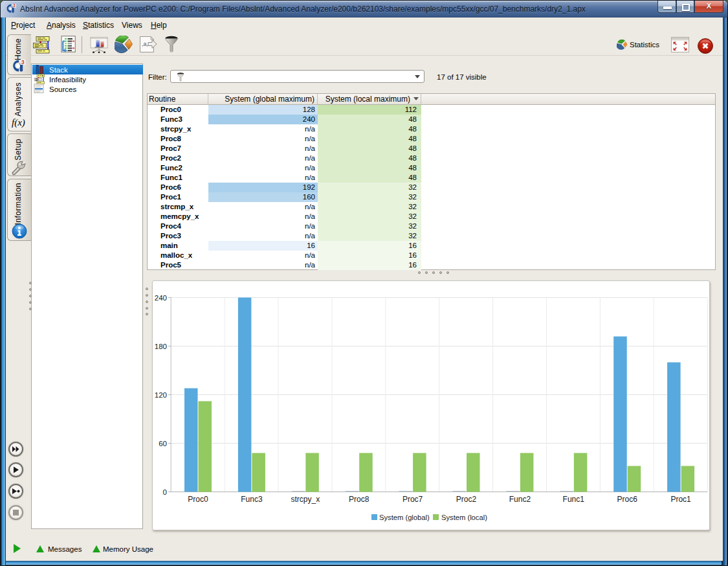 Image resolution: width=728 pixels, height=566 pixels. What do you see at coordinates (413, 499) in the screenshot?
I see `svg-text: Proc7` at bounding box center [413, 499].